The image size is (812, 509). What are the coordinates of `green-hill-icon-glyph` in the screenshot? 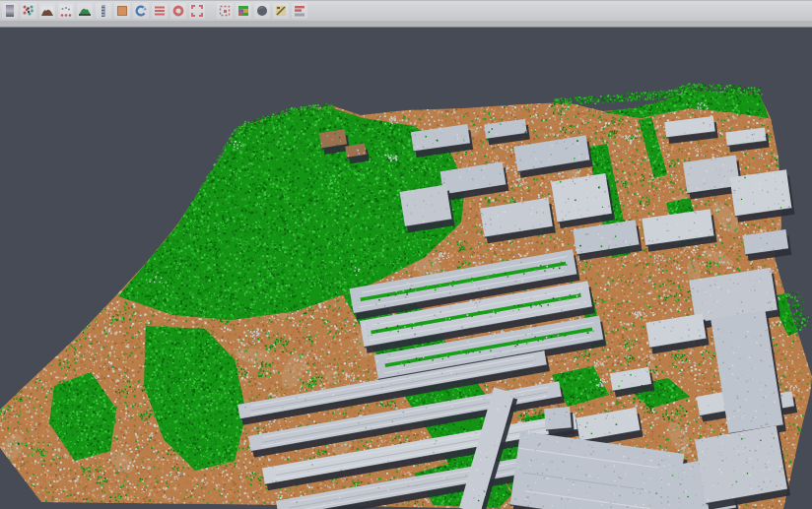 It's located at (85, 11).